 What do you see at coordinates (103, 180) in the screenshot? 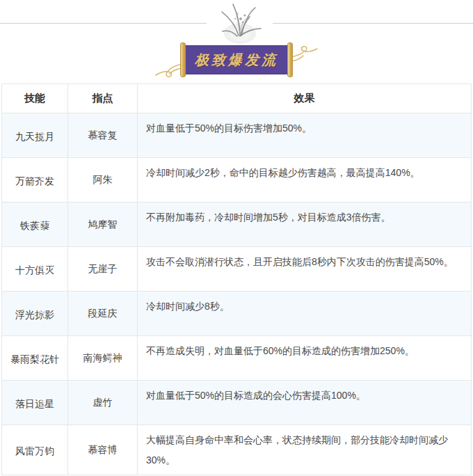
I see `mentor-name: 阿朱` at bounding box center [103, 180].